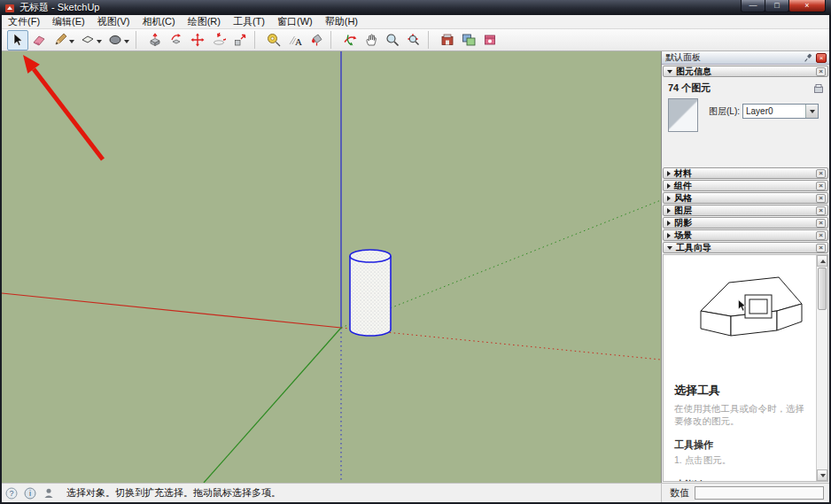  What do you see at coordinates (69, 21) in the screenshot?
I see `menu-item-edit: 编辑(E)` at bounding box center [69, 21].